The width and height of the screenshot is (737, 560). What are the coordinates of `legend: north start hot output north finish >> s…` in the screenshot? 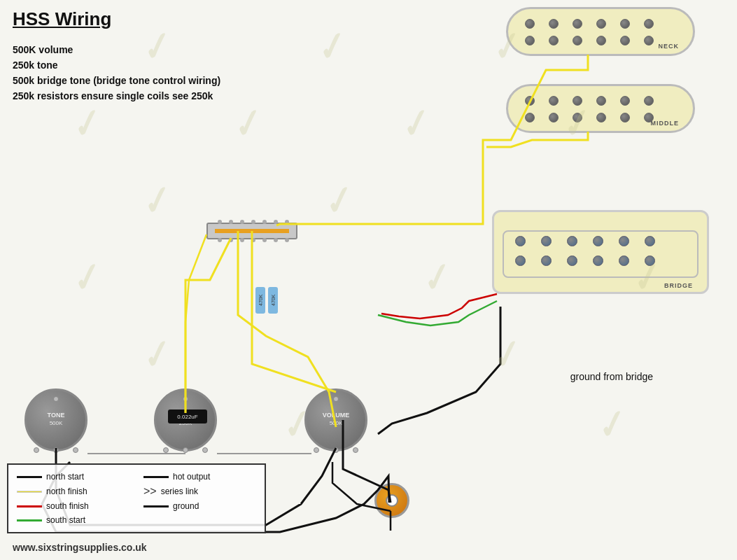 It's located at (136, 498).